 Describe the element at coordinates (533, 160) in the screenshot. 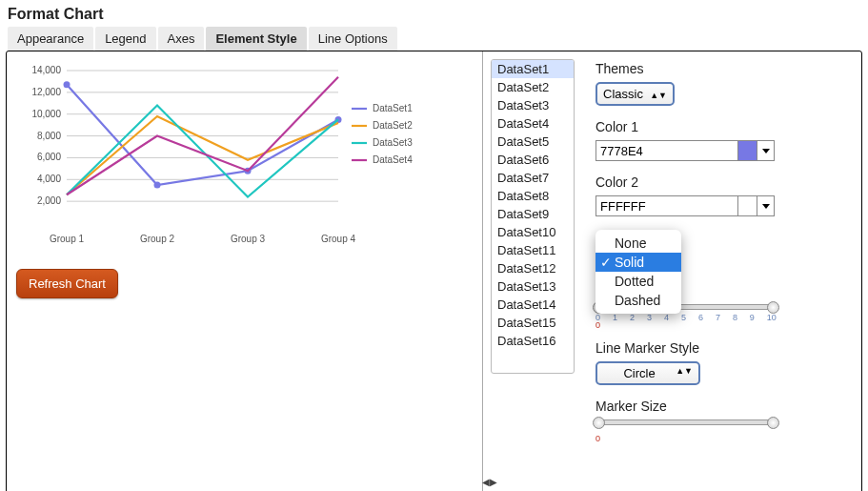

I see `list-item: DataSet6` at that location.